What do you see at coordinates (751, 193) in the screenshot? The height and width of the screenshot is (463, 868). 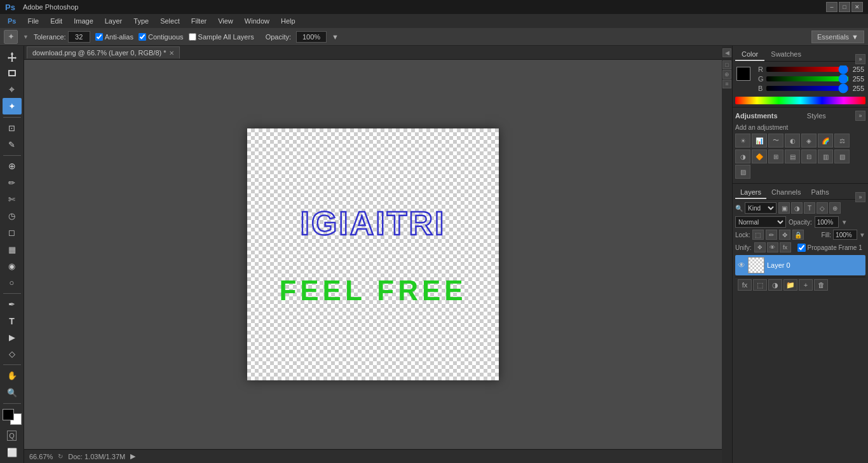 I see `tab-layers: Layers` at bounding box center [751, 193].